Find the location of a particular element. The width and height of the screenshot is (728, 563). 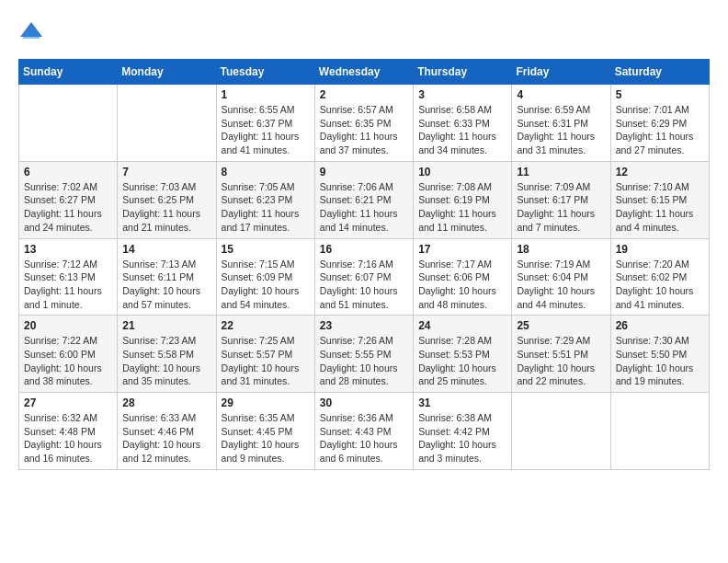

day-info: Sunrise: 7:28 AM Sunset: 5:53 PM Dayligh… is located at coordinates (462, 361).